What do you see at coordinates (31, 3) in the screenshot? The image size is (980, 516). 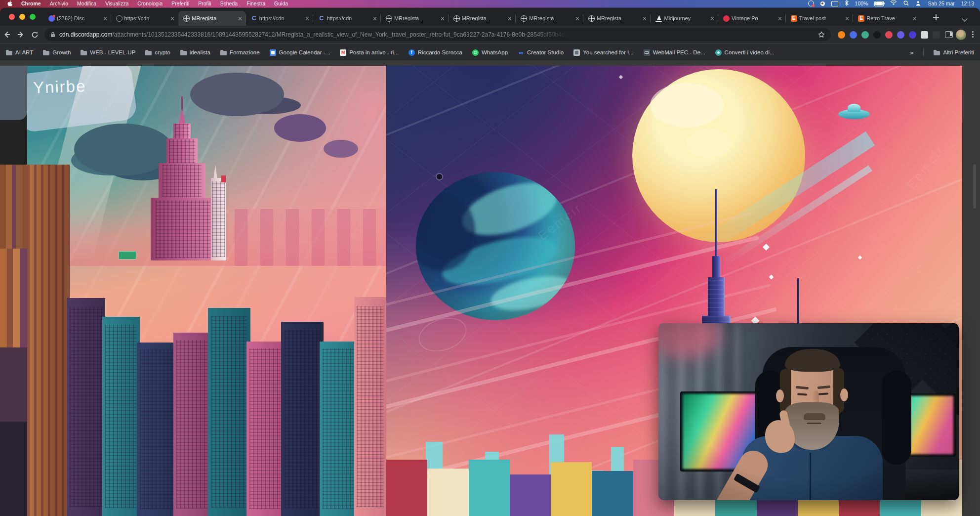 I see `menu-item: Chrome` at bounding box center [31, 3].